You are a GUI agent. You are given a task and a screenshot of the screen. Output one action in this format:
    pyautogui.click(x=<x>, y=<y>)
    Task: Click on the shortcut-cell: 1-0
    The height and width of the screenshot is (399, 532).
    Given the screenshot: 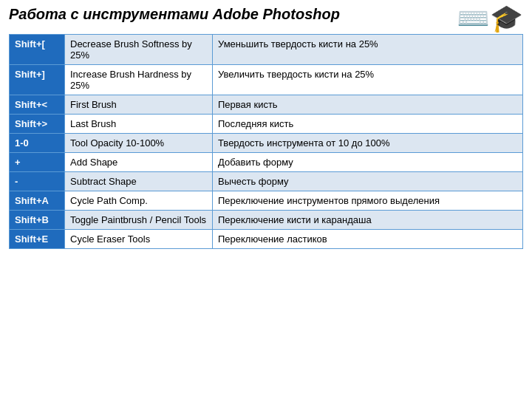 What is the action you would take?
    pyautogui.click(x=37, y=143)
    